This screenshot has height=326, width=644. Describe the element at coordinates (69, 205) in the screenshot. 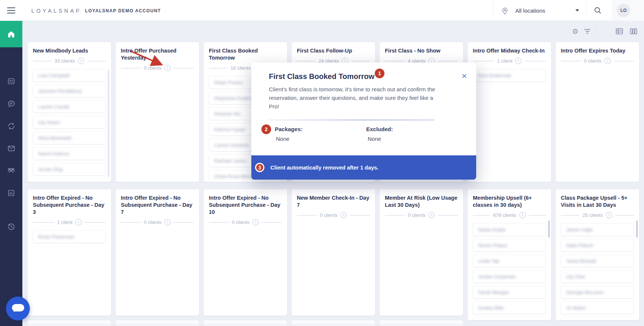

I see `column-title: Intro Offer Expired - No Subsequent Purc…` at that location.